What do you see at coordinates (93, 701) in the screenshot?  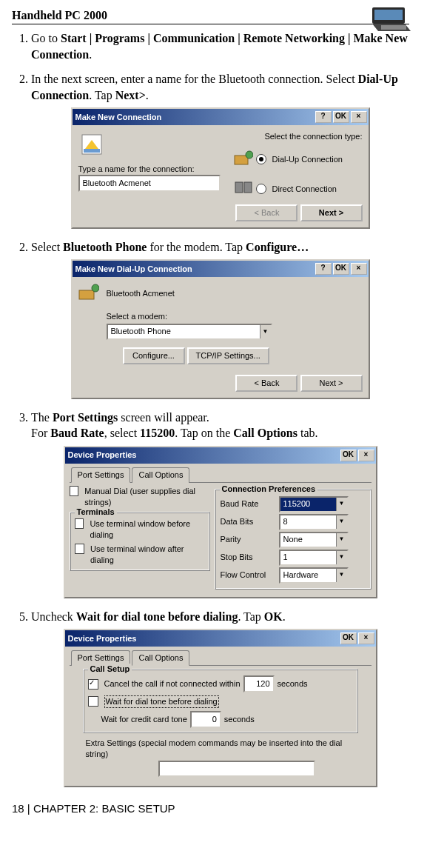 I see `wait-dial-tone-checkbox` at bounding box center [93, 701].